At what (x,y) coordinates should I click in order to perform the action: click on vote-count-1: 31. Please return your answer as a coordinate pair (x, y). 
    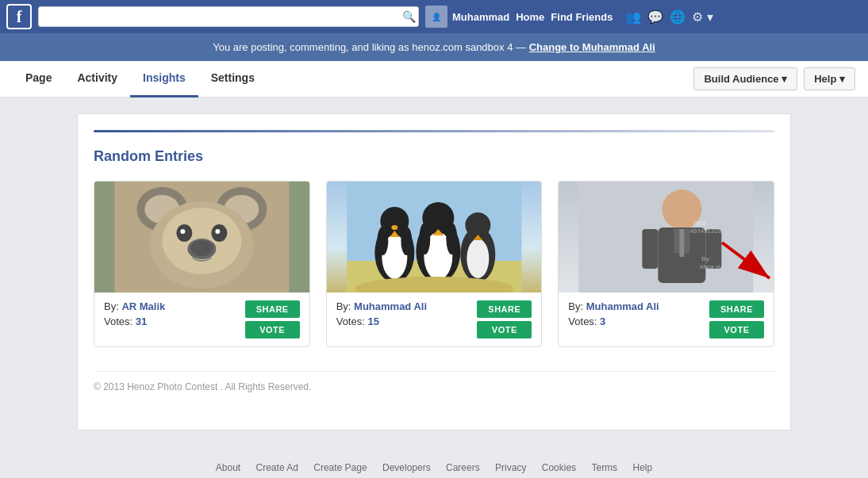
    Looking at the image, I should click on (141, 322).